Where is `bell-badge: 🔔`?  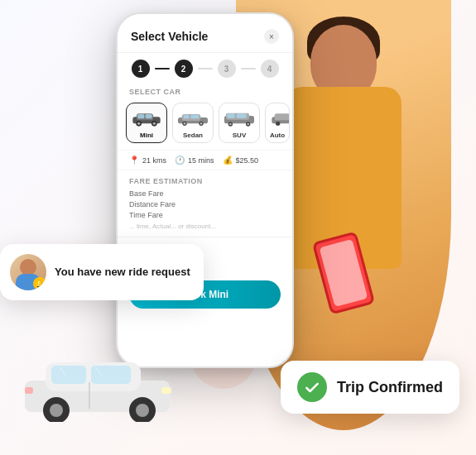 bell-badge: 🔔 is located at coordinates (40, 284).